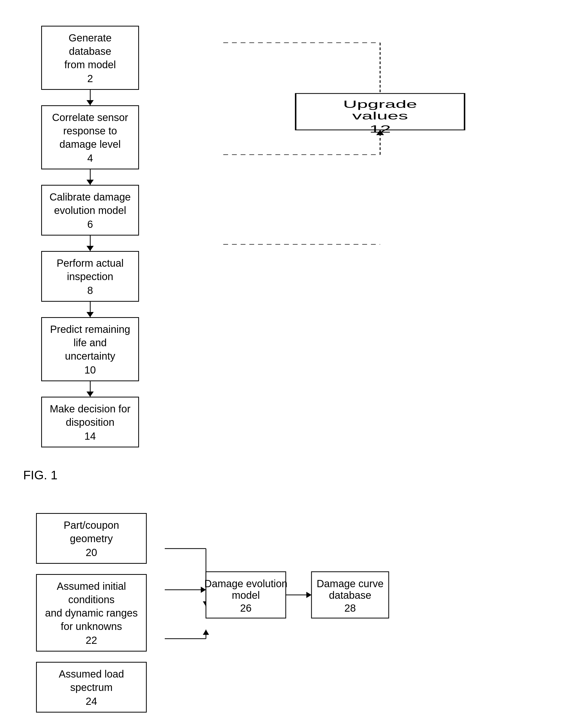  I want to click on box-predict-remaining: Predict remaininglife and uncertainty 10, so click(90, 349).